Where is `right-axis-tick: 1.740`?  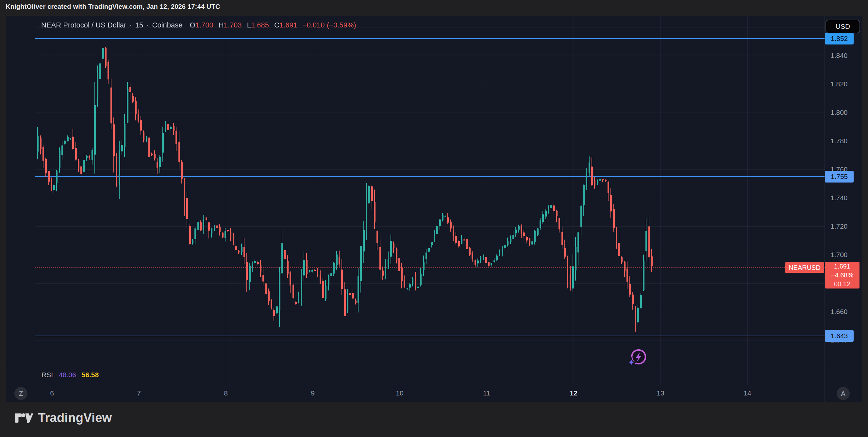
right-axis-tick: 1.740 is located at coordinates (839, 198).